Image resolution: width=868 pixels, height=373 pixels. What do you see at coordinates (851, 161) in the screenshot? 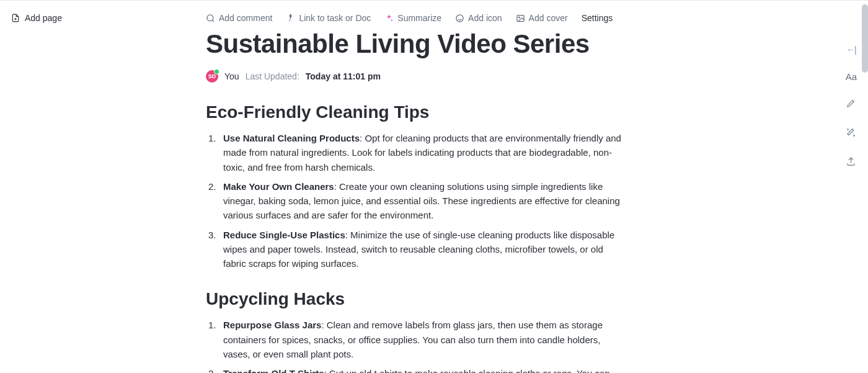
I see `upload-icon` at bounding box center [851, 161].